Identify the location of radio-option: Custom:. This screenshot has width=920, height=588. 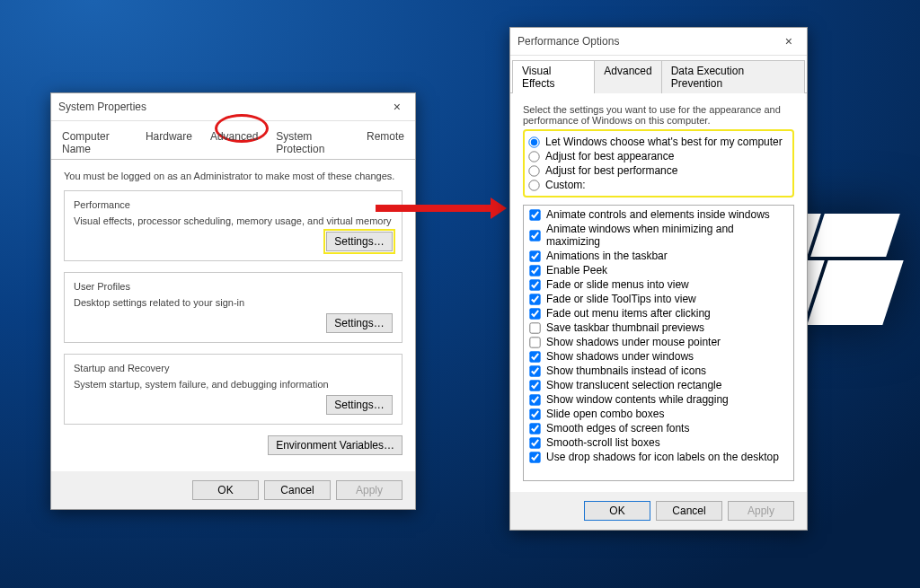
(659, 185).